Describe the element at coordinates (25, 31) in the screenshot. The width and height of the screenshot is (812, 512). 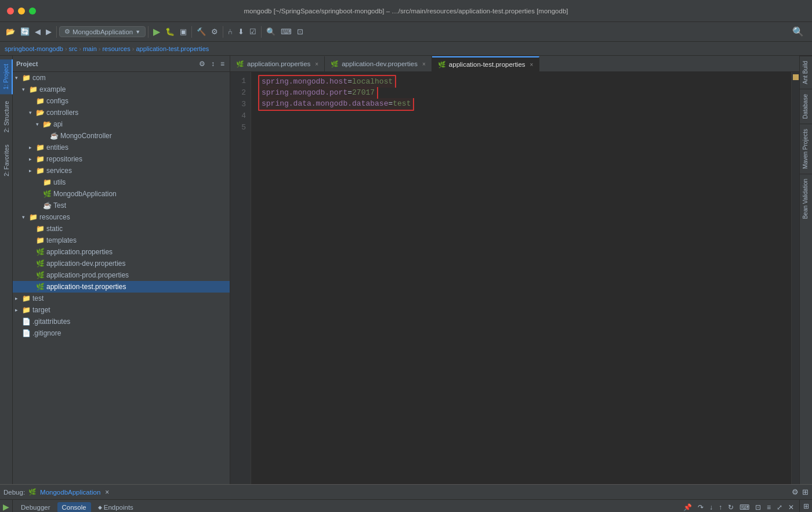
I see `toolbar-sync-btn: 🔄` at that location.